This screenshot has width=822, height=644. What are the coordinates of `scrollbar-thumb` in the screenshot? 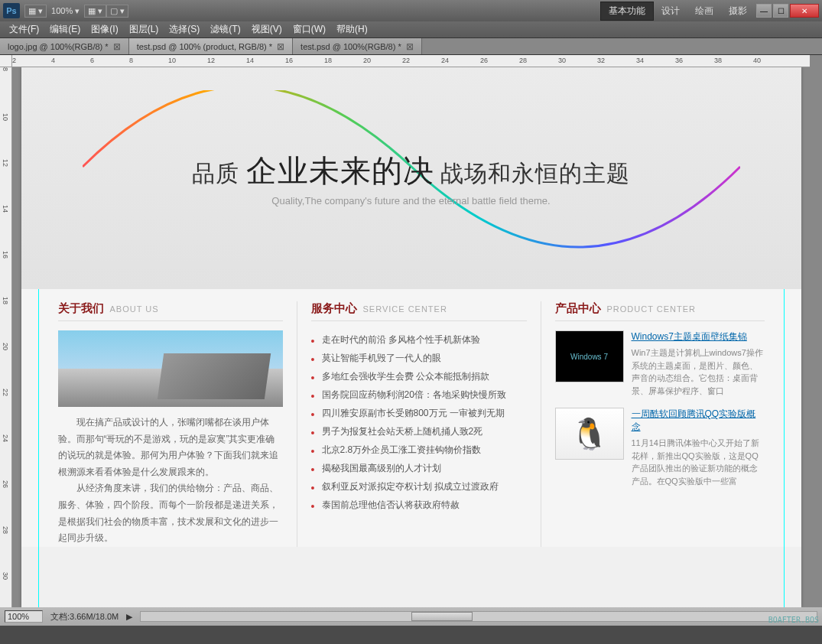 It's located at (442, 616).